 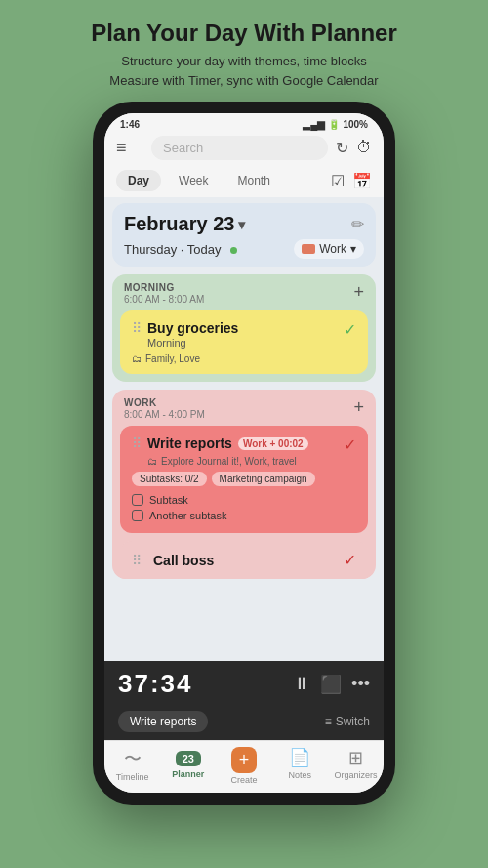 I want to click on work-task-tags-label: Explore Journal it!, Work, travel, so click(x=228, y=461).